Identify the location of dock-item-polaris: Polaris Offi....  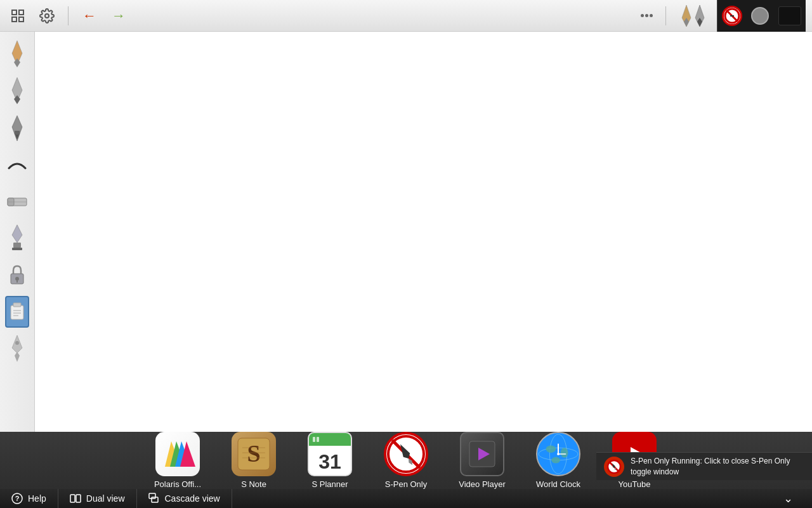
(178, 460).